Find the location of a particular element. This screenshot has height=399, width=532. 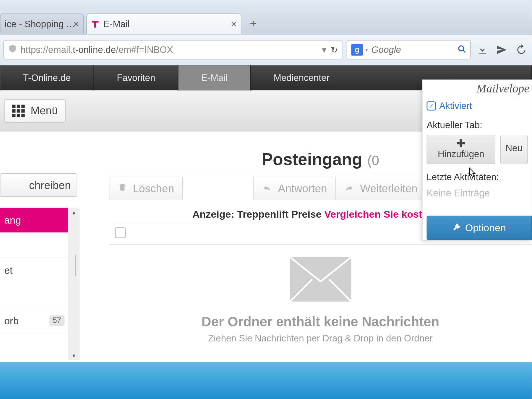

scroll-up-icon: ▴ is located at coordinates (74, 212).